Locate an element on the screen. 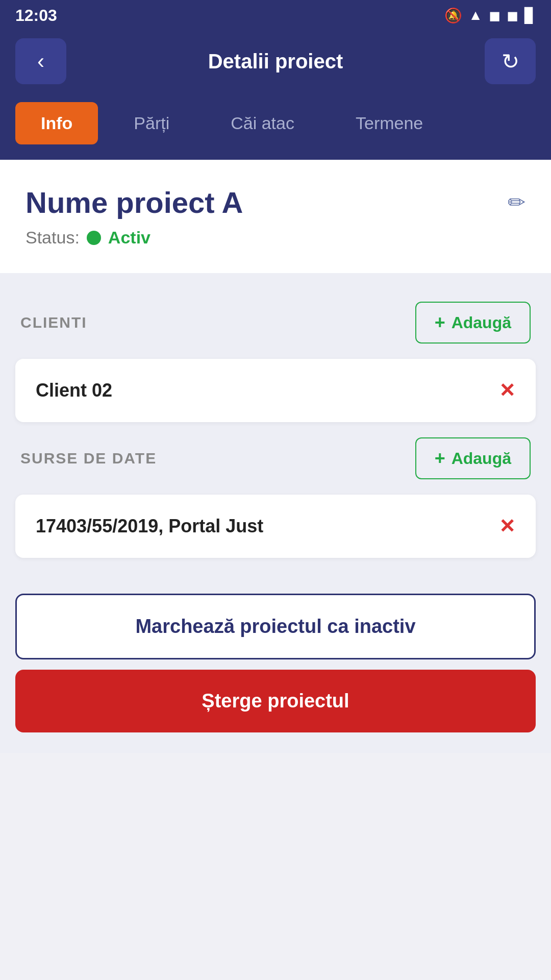 Image resolution: width=551 pixels, height=980 pixels. remove-client-button-1: ✕ is located at coordinates (507, 390).